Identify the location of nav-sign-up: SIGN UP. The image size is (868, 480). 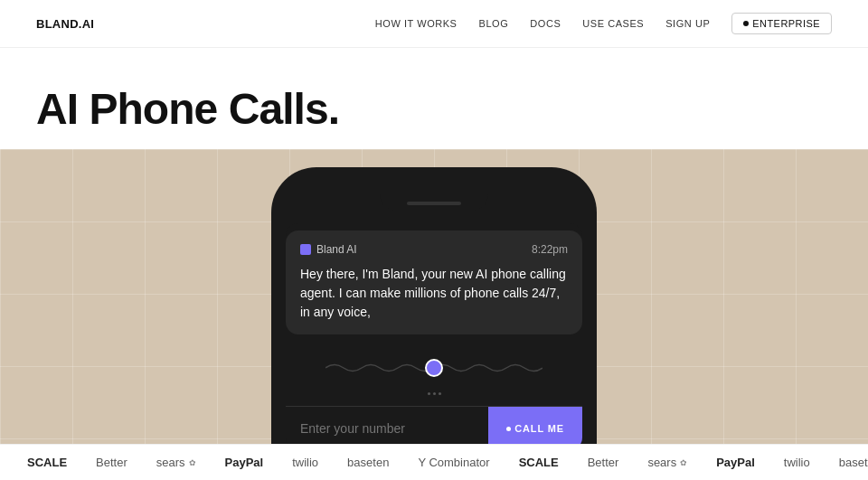
(687, 24).